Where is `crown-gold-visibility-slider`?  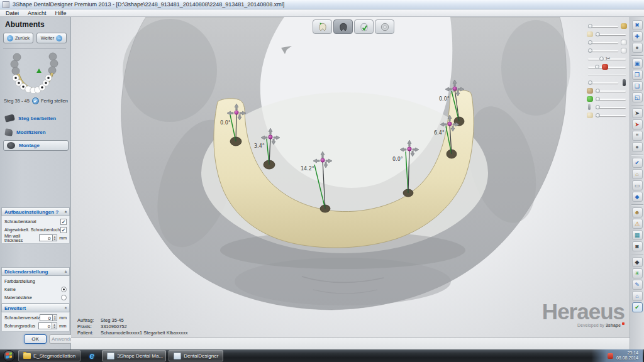
crown-gold-visibility-slider is located at coordinates (607, 26).